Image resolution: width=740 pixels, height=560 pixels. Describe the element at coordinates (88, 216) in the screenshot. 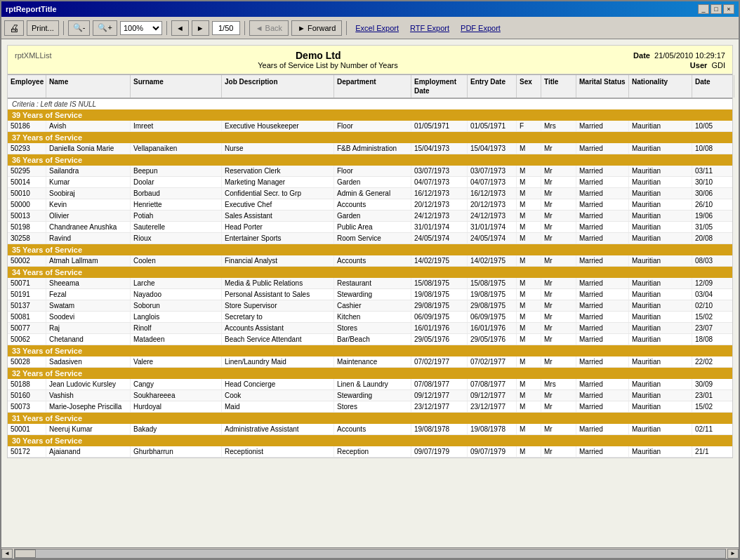

I see `cell-name: Olivier` at that location.